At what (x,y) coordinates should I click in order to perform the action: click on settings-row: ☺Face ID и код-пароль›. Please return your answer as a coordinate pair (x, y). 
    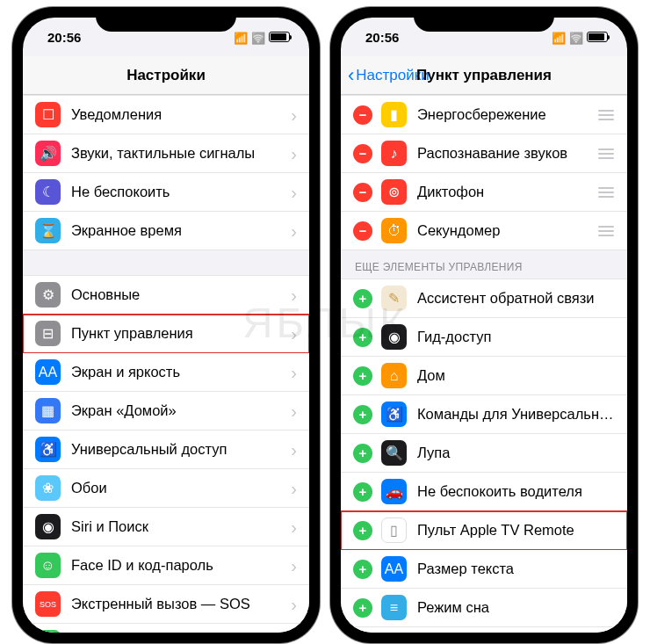
    Looking at the image, I should click on (166, 566).